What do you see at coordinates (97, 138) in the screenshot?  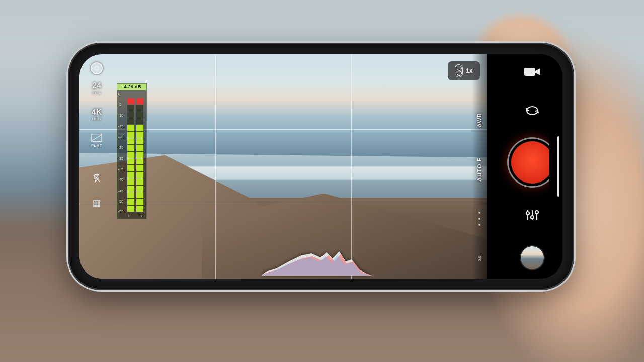 I see `tone-curve-icon` at bounding box center [97, 138].